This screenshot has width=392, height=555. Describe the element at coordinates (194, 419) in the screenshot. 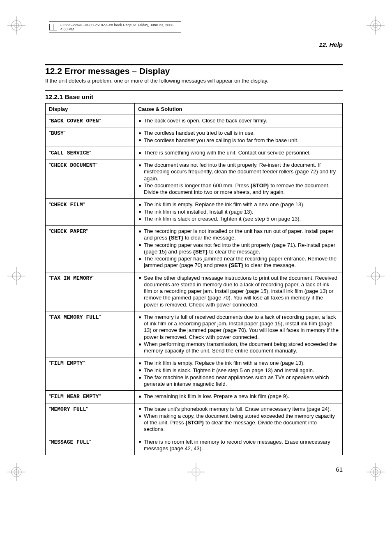

I see `table-row: "MEMORY FULL"The base unit's phonebook m…` at that location.